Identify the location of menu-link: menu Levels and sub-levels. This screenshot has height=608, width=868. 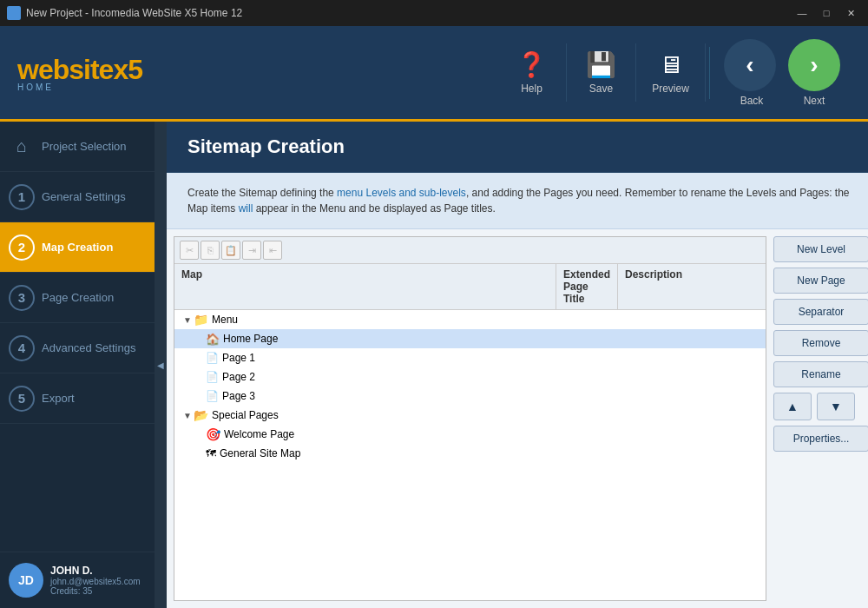
(401, 193).